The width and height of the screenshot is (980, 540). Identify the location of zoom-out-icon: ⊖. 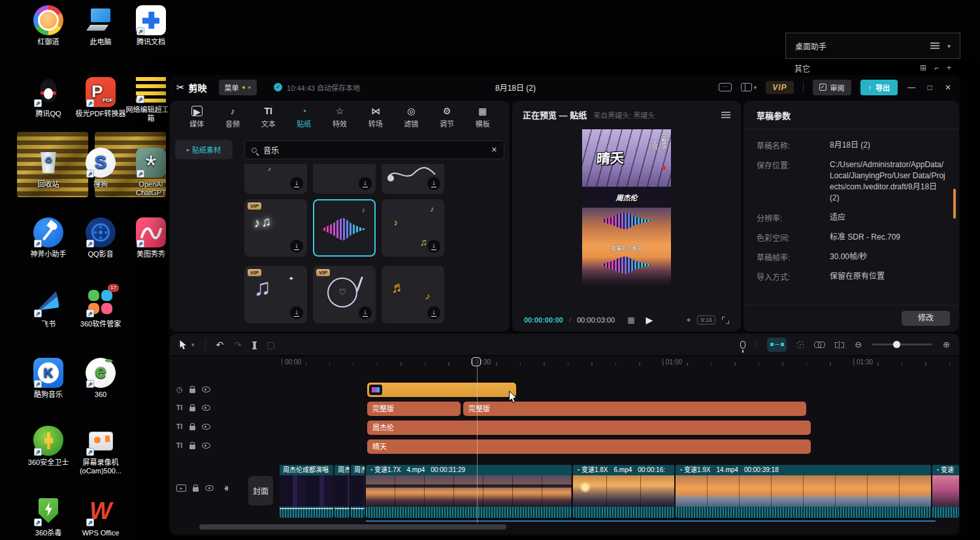
(858, 345).